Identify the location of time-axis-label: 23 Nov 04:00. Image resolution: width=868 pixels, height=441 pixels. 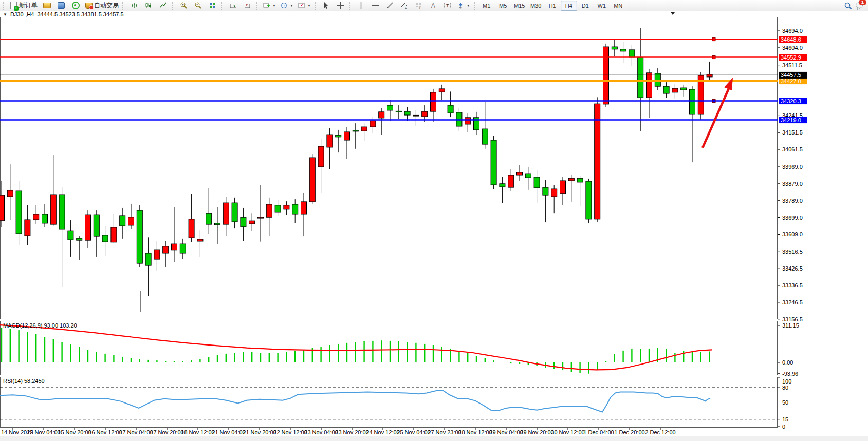
(321, 432).